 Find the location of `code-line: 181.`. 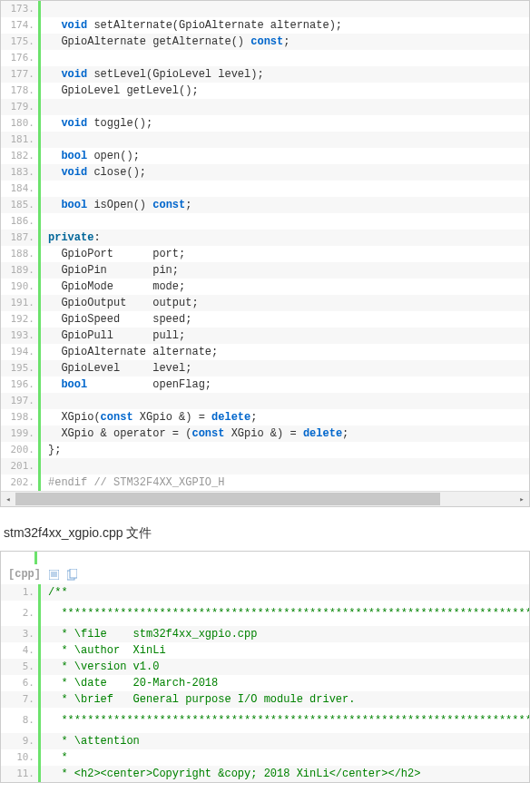

code-line: 181. is located at coordinates (265, 140).